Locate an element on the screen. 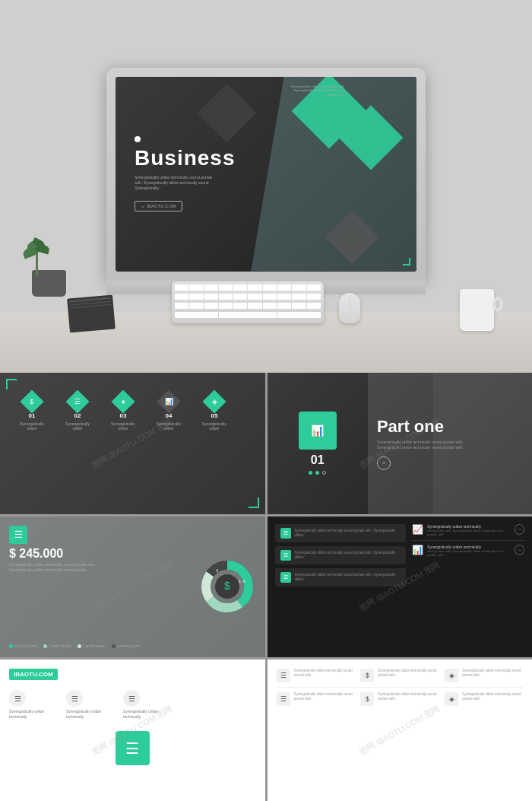 The width and height of the screenshot is (532, 801). donut-chart: $ 3 1.4 is located at coordinates (227, 586).